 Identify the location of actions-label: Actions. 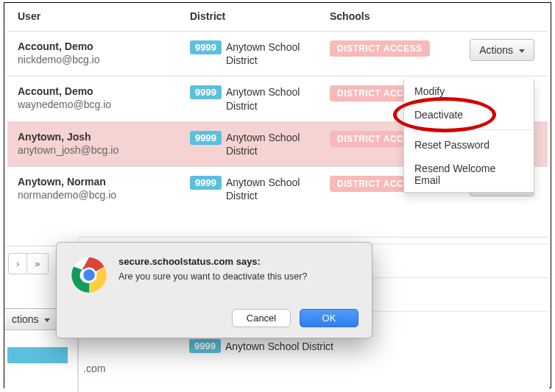
(496, 50).